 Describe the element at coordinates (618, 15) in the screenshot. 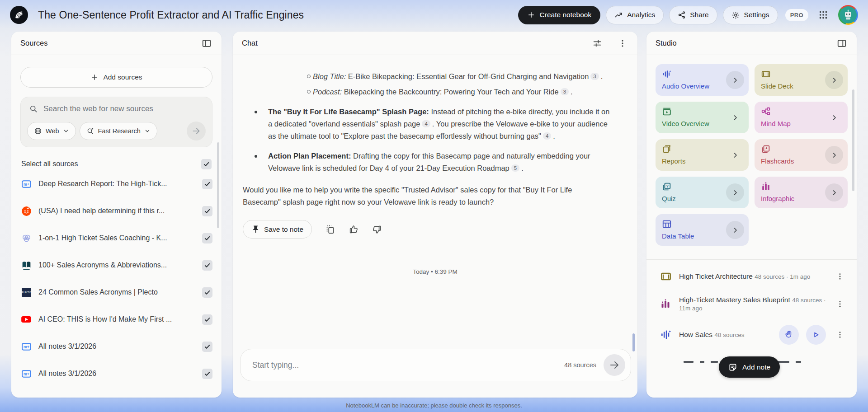

I see `trending-up-icon` at that location.